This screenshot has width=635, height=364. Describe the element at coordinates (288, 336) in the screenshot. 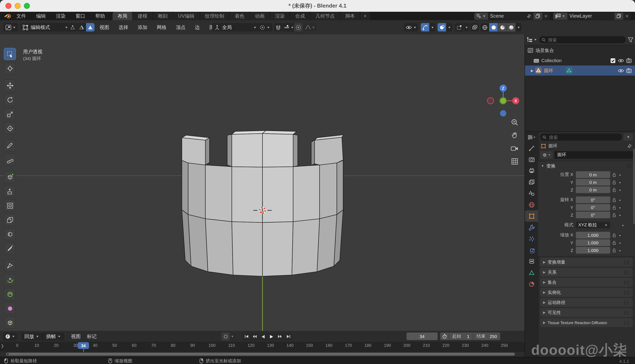

I see `jump-to-end-button` at that location.